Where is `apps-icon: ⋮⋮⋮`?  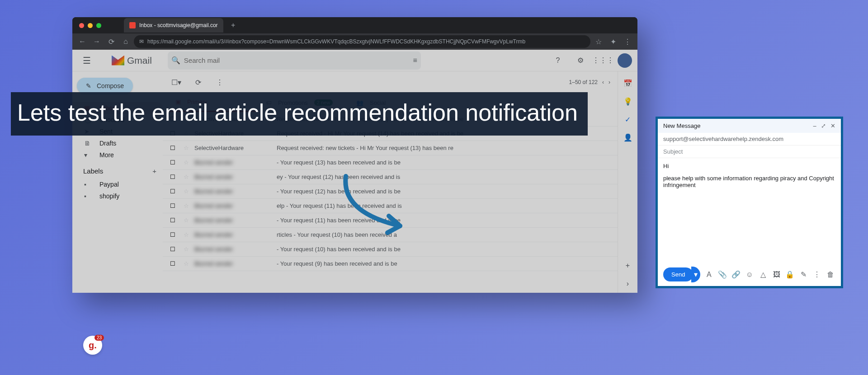 apps-icon: ⋮⋮⋮ is located at coordinates (603, 61).